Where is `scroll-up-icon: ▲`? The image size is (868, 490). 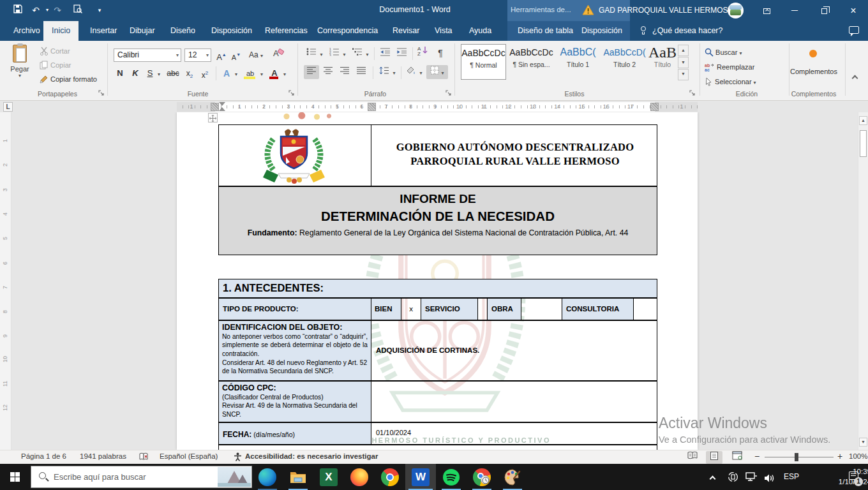 scroll-up-icon: ▲ is located at coordinates (863, 121).